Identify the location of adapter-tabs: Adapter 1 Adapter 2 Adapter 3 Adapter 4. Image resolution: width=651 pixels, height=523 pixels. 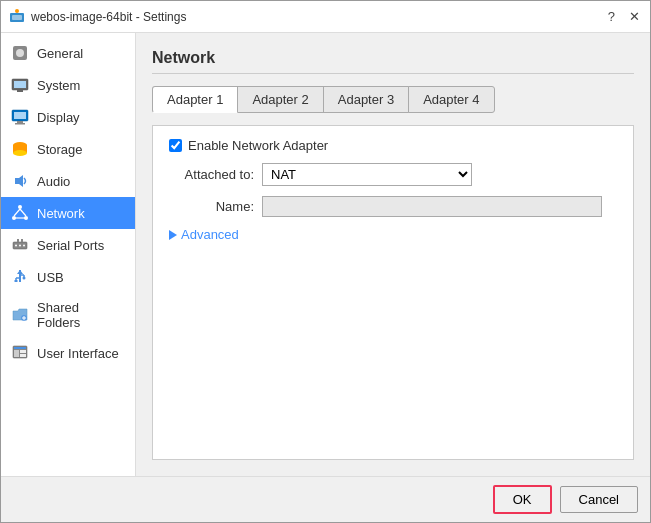
(393, 100).